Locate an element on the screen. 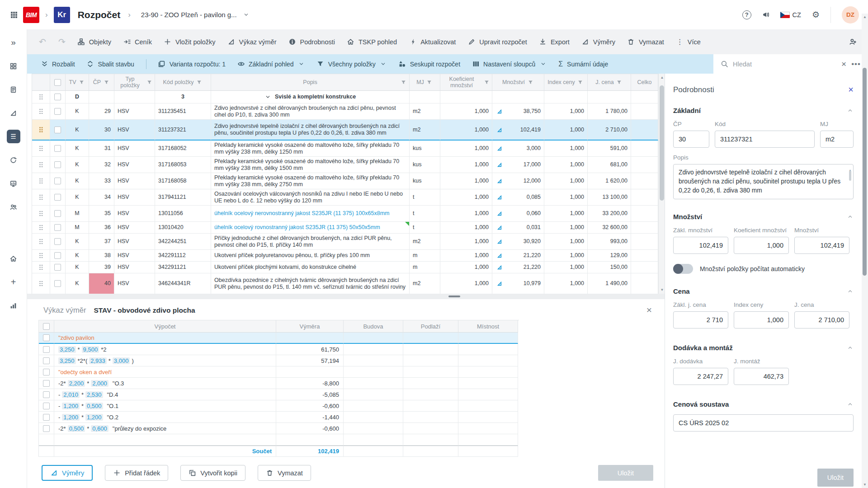 The width and height of the screenshot is (868, 488). section-basic: Základní is located at coordinates (763, 110).